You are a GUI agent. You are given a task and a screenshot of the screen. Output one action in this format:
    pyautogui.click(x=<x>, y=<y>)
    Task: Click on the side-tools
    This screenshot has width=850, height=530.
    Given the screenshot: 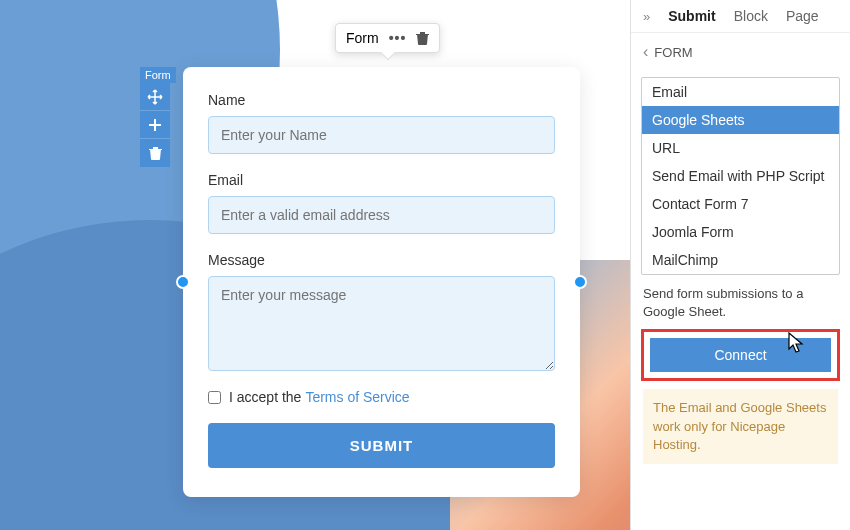 What is the action you would take?
    pyautogui.click(x=155, y=125)
    